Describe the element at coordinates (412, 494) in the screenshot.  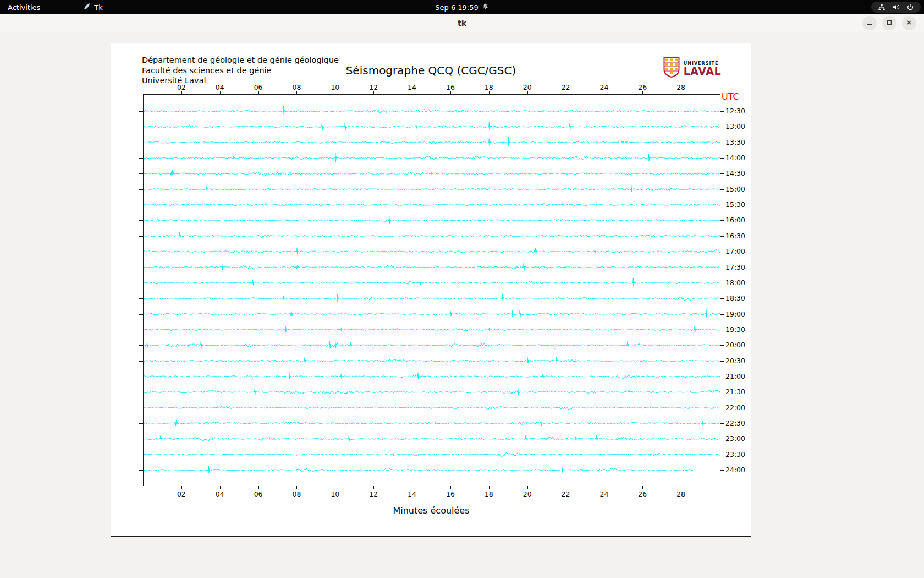
I see `x-tick-label-bottom: 14` at that location.